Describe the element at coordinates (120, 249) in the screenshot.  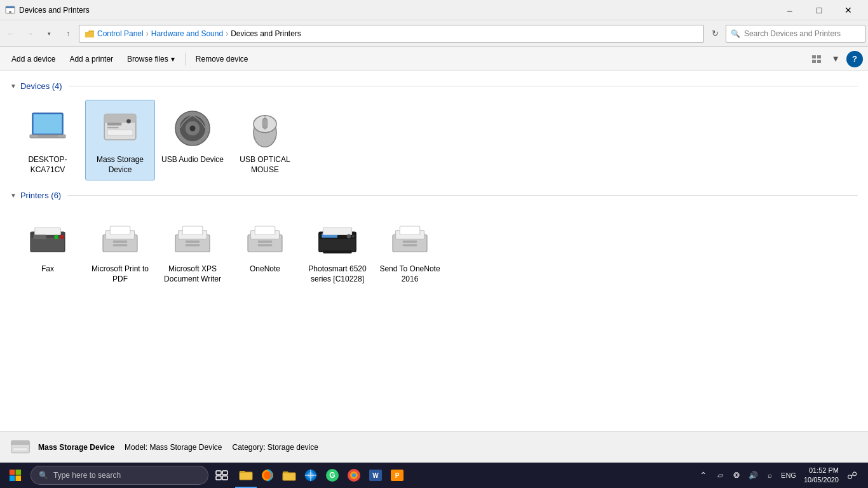
I see `device-item-ms-pdf: Microsoft Print to PDF` at that location.